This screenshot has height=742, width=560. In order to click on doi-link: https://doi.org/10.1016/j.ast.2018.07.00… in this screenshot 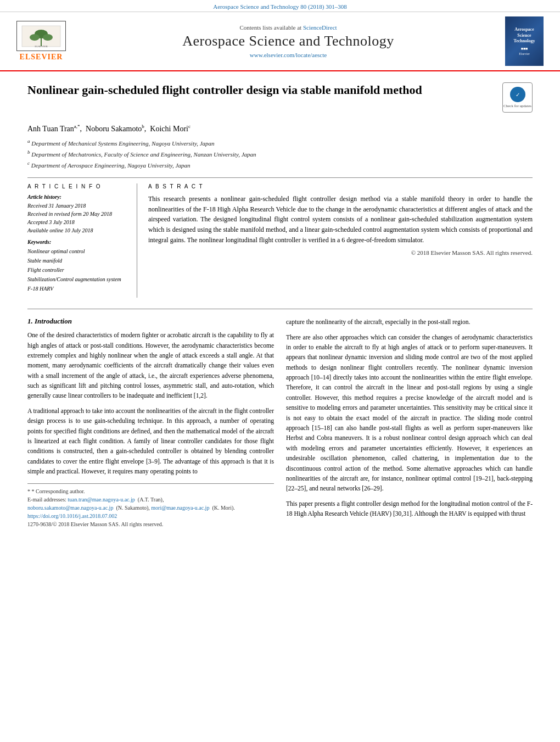, I will do `click(72, 516)`.